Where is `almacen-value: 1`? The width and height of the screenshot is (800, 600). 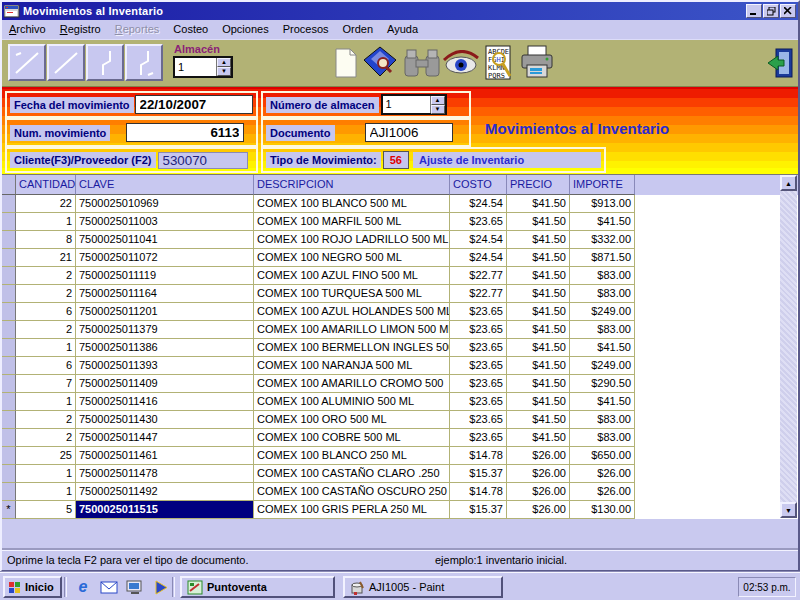
almacen-value: 1 is located at coordinates (196, 67).